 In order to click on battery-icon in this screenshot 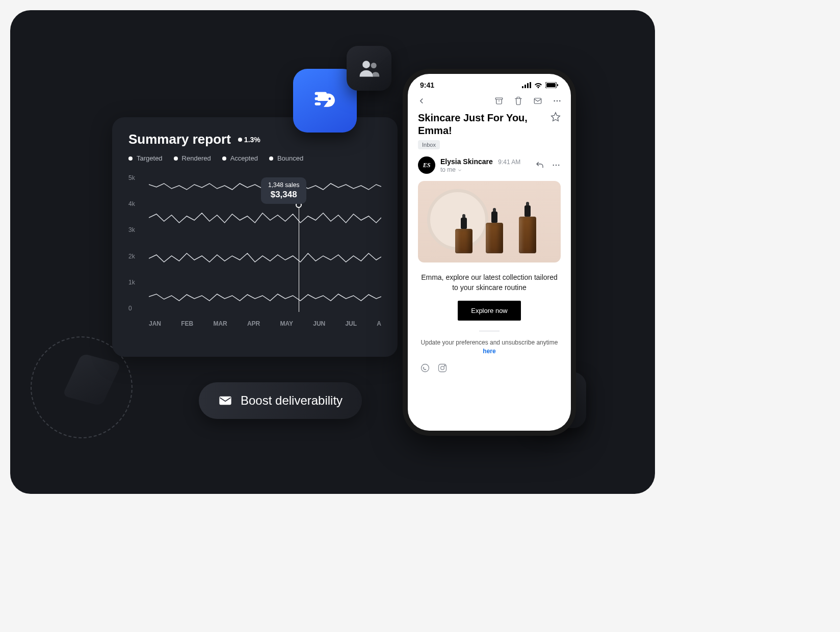, I will do `click(552, 85)`.